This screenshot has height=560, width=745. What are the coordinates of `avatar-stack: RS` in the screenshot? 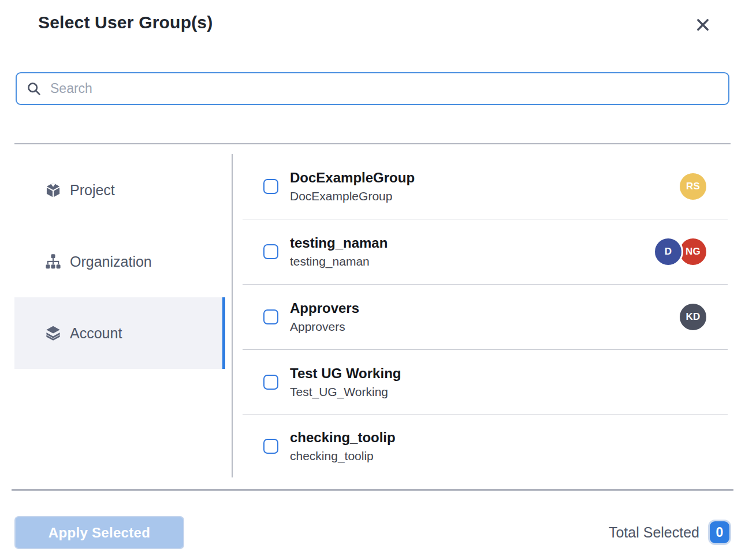 It's located at (693, 186).